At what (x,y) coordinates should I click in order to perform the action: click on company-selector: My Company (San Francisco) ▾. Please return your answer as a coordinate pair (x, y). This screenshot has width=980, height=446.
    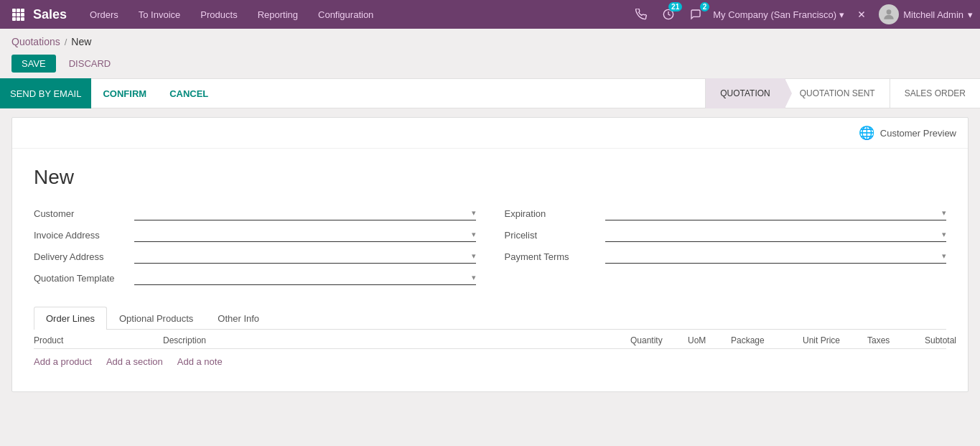
    Looking at the image, I should click on (778, 14).